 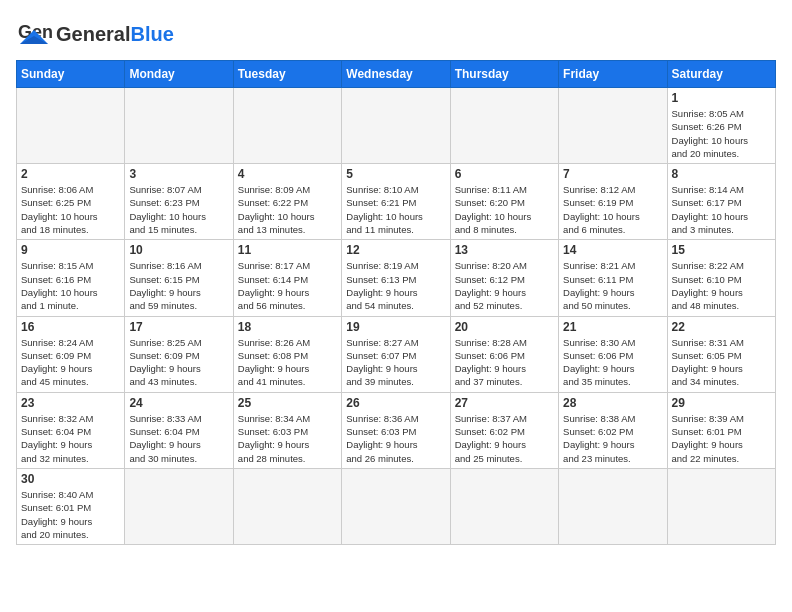 What do you see at coordinates (71, 74) in the screenshot?
I see `weekday-header-sunday: Sunday` at bounding box center [71, 74].